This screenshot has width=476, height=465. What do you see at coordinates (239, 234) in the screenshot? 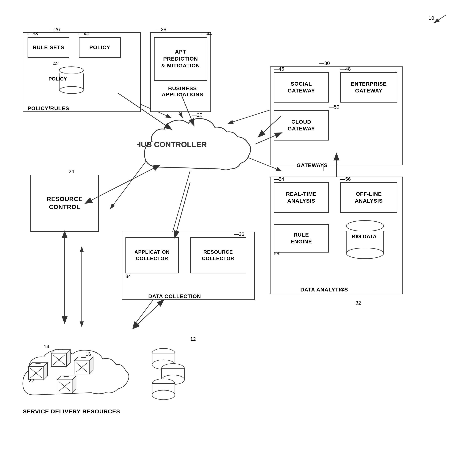
I see `ref-36: —36` at bounding box center [239, 234].